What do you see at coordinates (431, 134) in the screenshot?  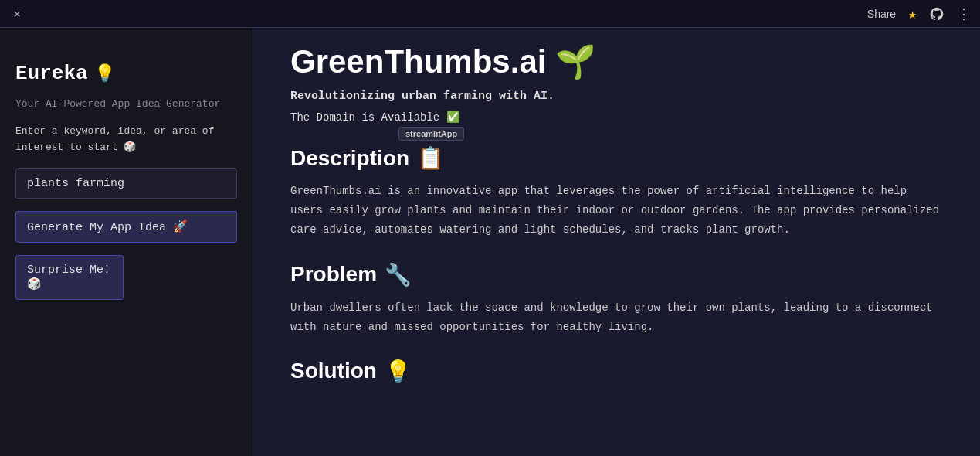 I see `streamlit-tooltip: streamlitApp` at bounding box center [431, 134].